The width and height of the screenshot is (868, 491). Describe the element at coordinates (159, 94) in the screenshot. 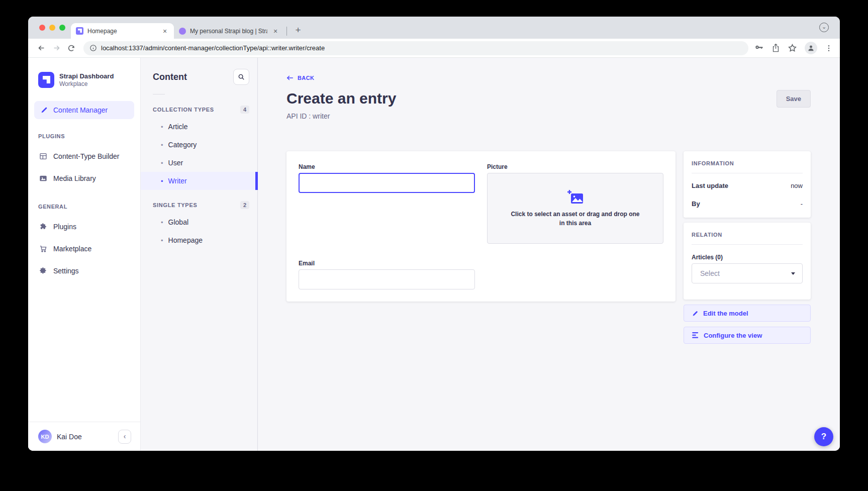

I see `subnav-divider` at that location.